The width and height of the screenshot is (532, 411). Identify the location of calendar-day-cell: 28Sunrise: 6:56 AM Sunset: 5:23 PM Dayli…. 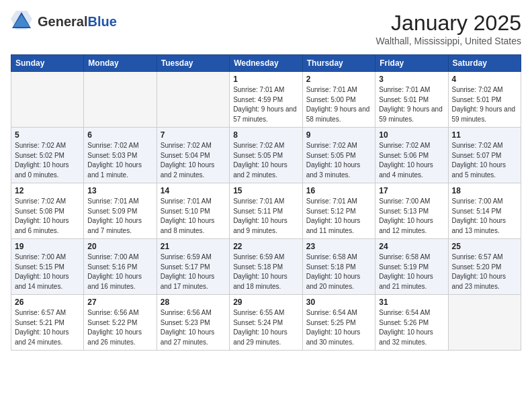
(193, 322).